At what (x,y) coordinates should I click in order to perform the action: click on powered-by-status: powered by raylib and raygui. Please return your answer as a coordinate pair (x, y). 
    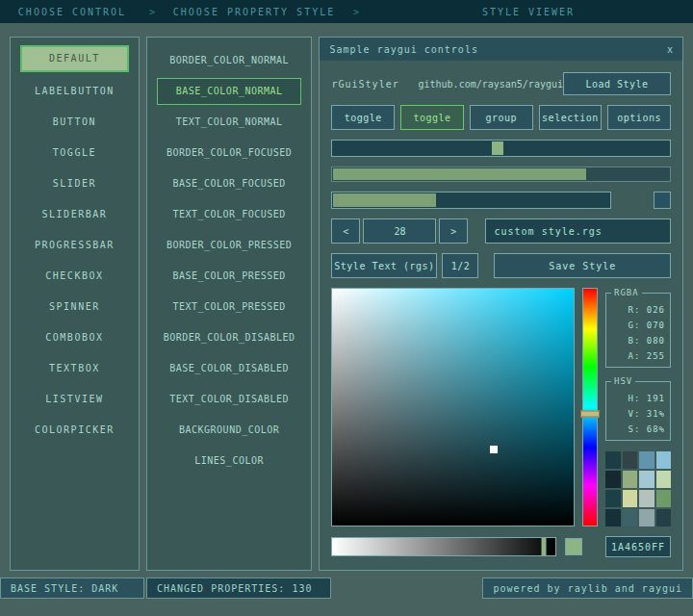
    Looking at the image, I should click on (587, 588).